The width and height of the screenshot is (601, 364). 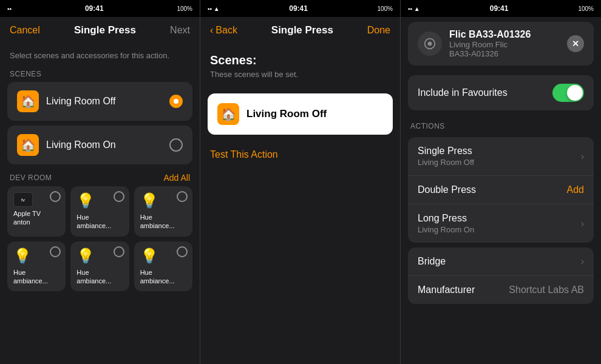 What do you see at coordinates (163, 211) in the screenshot?
I see `device-card-hue-2: 💡 Hueambiance...` at bounding box center [163, 211].